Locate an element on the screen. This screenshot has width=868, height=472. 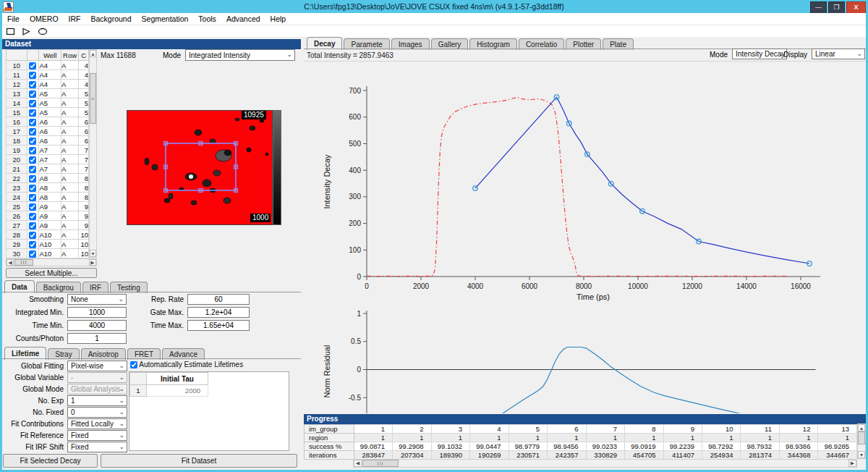
menu-help: Help is located at coordinates (278, 19).